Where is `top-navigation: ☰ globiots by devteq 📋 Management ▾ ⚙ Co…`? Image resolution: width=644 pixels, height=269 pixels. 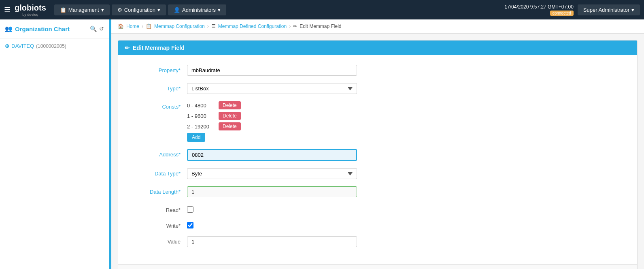 top-navigation: ☰ globiots by devteq 📋 Management ▾ ⚙ Co… is located at coordinates (322, 10).